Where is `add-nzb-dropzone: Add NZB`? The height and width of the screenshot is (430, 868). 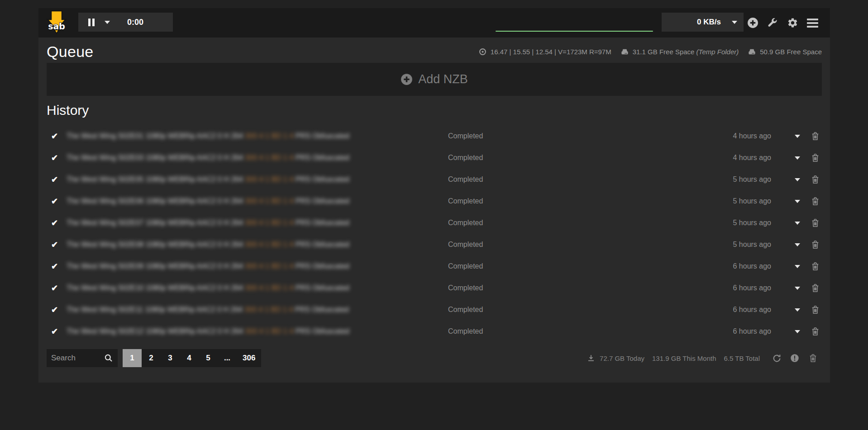 add-nzb-dropzone: Add NZB is located at coordinates (434, 80).